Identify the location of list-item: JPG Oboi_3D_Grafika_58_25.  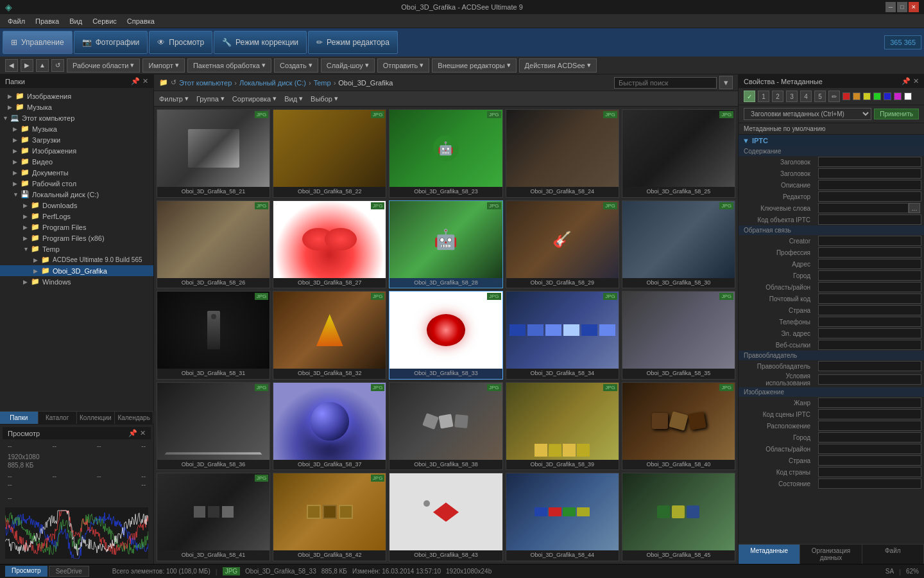
(679, 153).